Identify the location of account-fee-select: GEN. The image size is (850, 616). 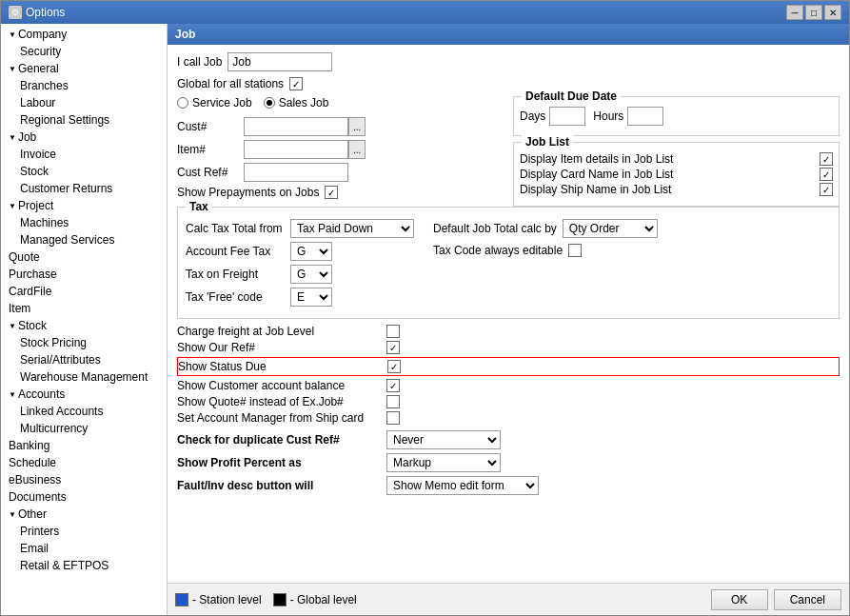
(311, 251).